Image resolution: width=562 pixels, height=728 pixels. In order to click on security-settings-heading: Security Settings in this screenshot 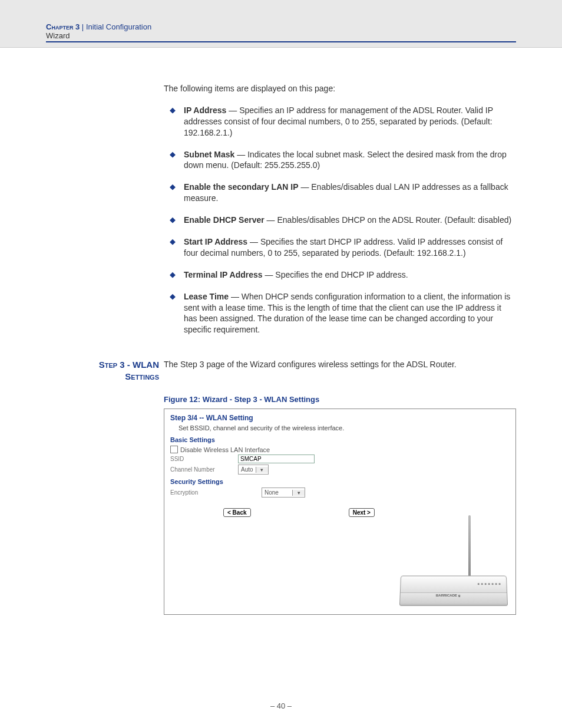, I will do `click(340, 482)`.